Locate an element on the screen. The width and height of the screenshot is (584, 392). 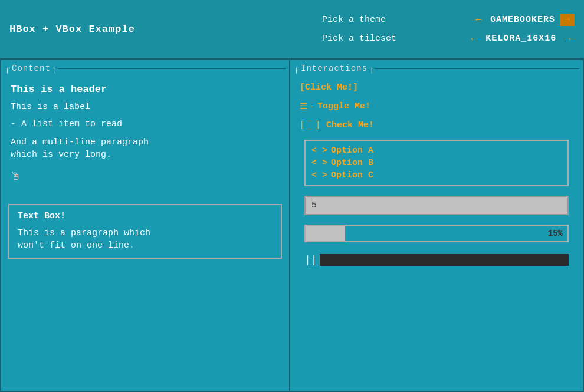
content-paragraph: And a multi-line paragraph which is very… is located at coordinates (145, 149).